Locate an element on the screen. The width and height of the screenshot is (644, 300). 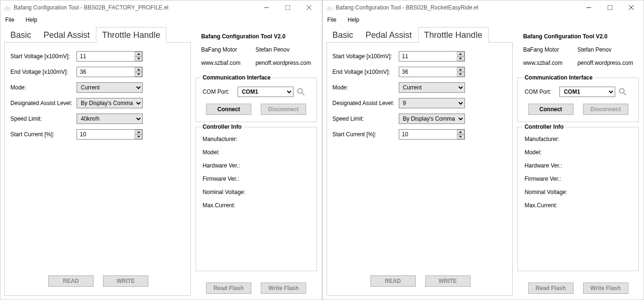
speed-limit-select: 40km/h is located at coordinates (110, 119).